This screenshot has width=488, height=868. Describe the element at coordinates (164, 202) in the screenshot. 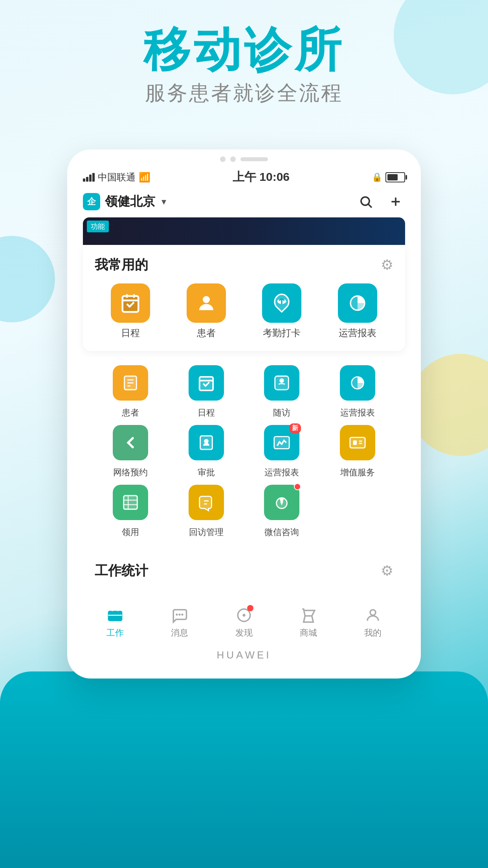

I see `chevron-down-icon: ▾` at that location.